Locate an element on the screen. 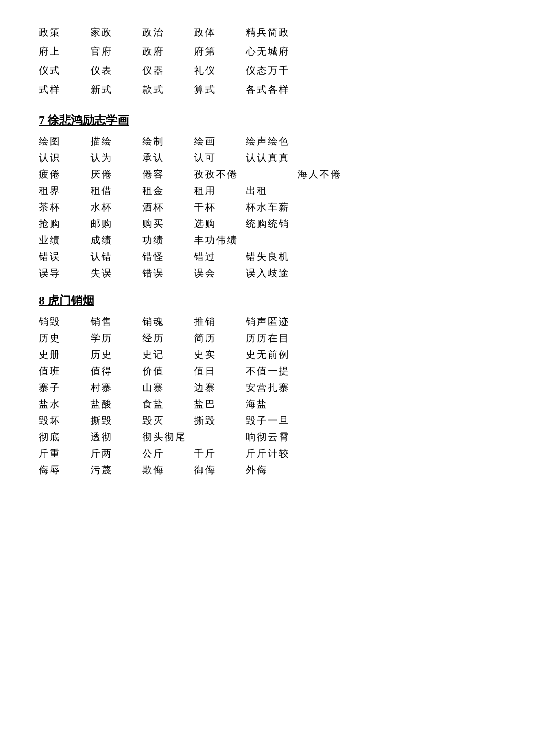 The height and width of the screenshot is (756, 535). section8-row5: 寨子 村寨 山寨 边寨 安营扎寨 is located at coordinates (268, 388).